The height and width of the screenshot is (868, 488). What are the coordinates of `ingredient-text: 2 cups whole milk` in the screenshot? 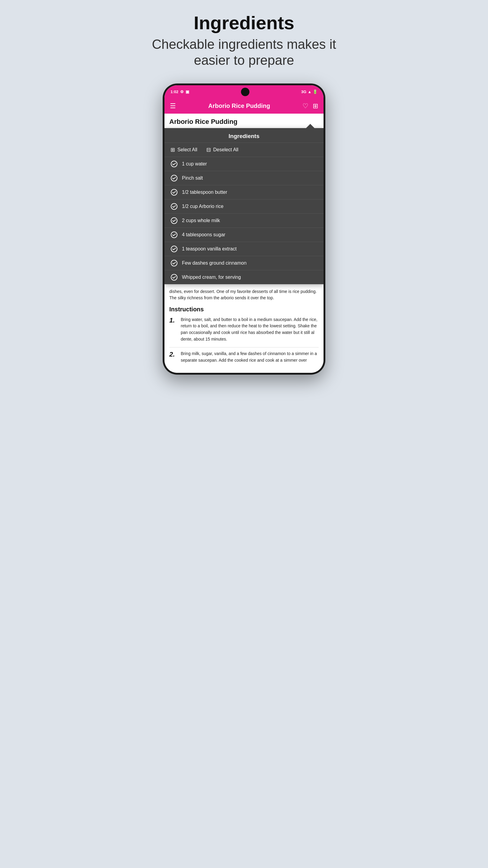 It's located at (201, 221).